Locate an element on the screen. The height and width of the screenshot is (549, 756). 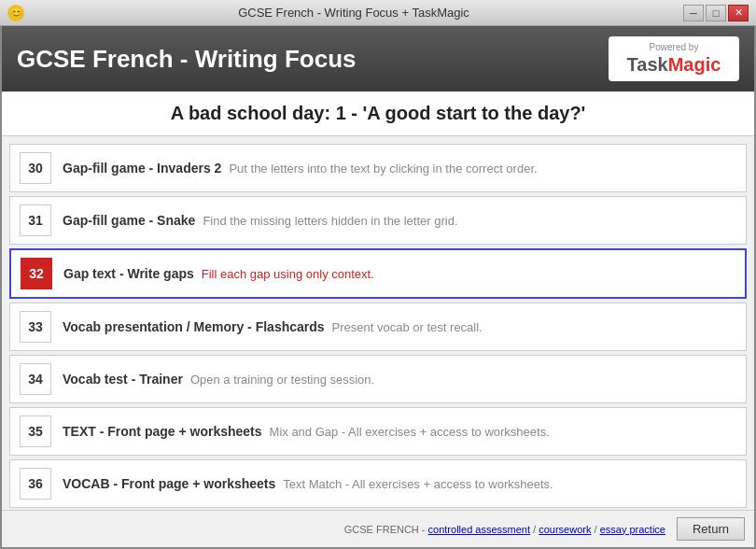
item-number: 30 is located at coordinates (35, 168).